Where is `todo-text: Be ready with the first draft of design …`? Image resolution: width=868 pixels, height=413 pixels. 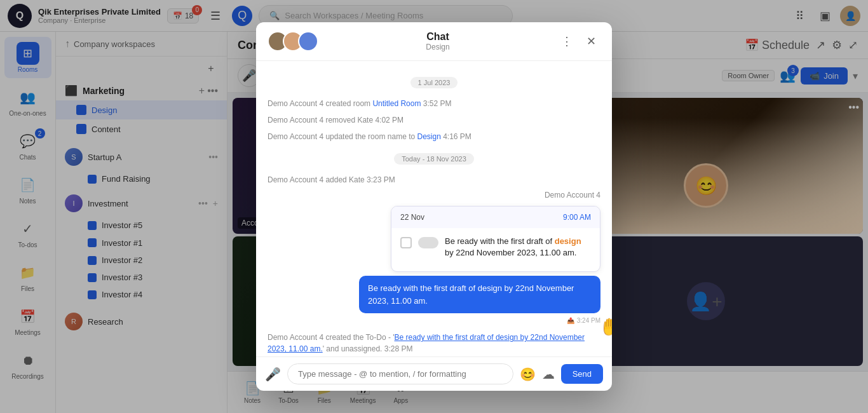 todo-text: Be ready with the first draft of design … is located at coordinates (518, 247).